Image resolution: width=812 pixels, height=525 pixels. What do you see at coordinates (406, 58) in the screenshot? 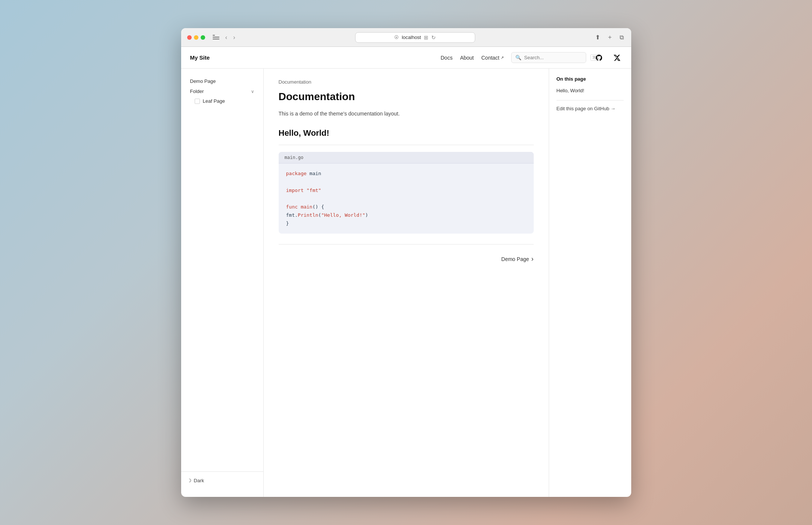
I see `top-nav: My Site Docs About Contact ↗ 🔍 ⌘K` at bounding box center [406, 58].